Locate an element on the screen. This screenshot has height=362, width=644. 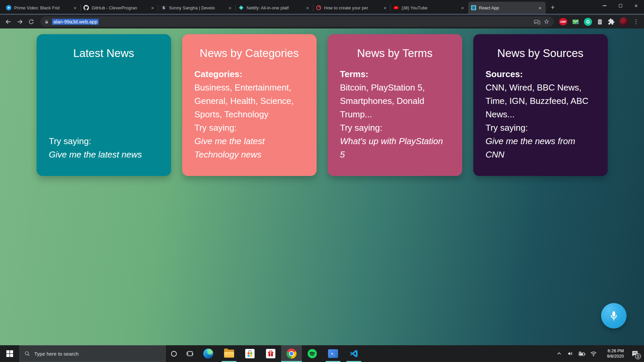
powershell-icon: >_ is located at coordinates (333, 354).